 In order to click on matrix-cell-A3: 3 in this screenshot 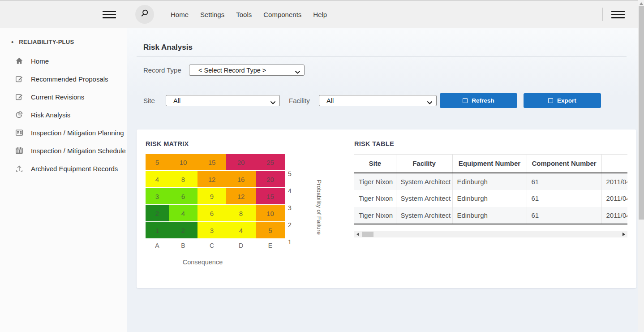, I will do `click(157, 196)`.